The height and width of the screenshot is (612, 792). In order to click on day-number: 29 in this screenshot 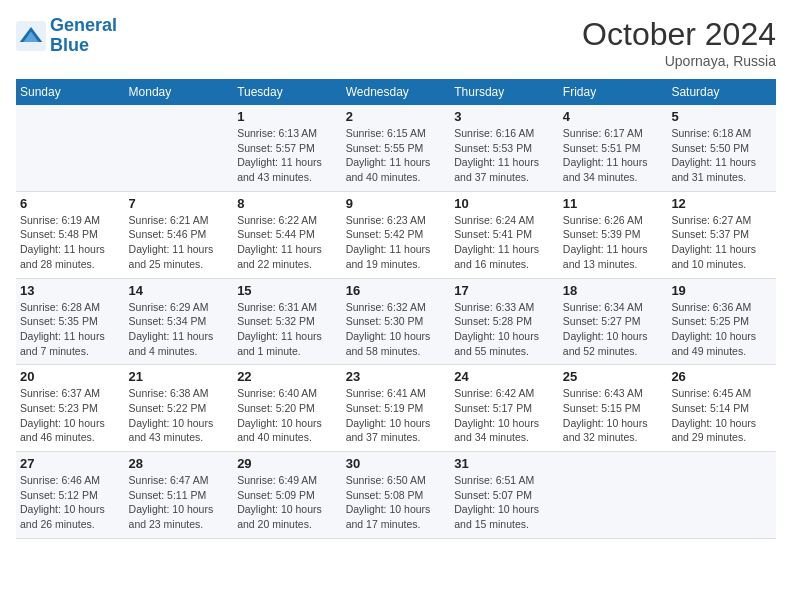, I will do `click(288, 464)`.